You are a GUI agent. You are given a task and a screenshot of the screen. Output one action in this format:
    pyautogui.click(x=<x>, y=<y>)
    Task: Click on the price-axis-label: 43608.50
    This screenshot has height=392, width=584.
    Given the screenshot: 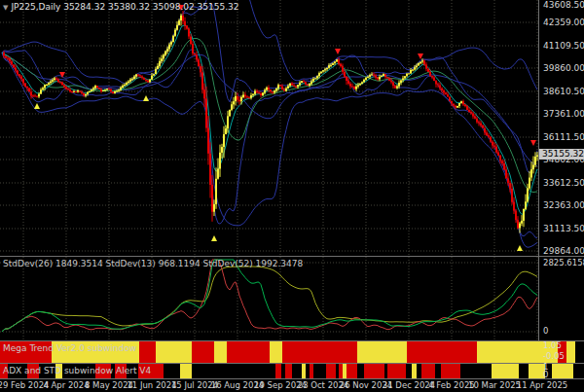 What is the action you would take?
    pyautogui.click(x=564, y=6)
    